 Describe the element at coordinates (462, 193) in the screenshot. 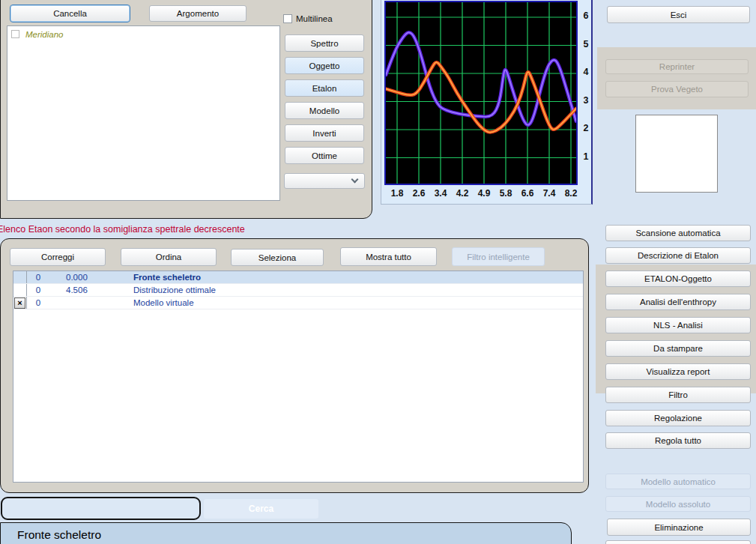

I see `x-axis-label: 4.2` at that location.